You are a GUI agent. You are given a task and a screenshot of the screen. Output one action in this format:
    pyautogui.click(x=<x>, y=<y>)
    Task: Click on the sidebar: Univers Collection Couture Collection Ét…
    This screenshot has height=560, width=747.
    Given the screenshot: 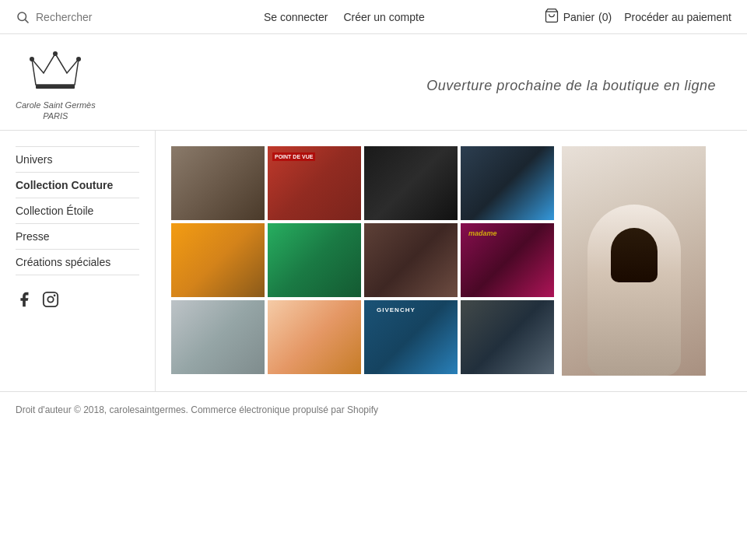 What is the action you would take?
    pyautogui.click(x=78, y=261)
    